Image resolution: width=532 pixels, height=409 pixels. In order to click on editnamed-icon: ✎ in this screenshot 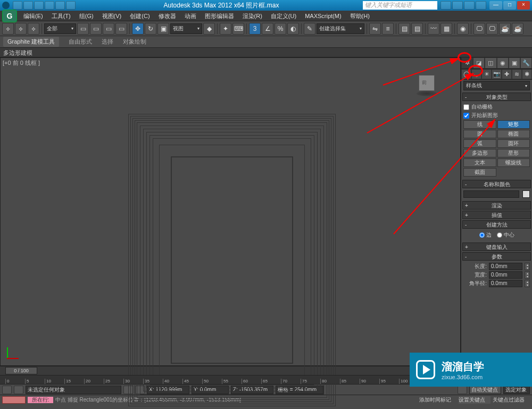, I will do `click(310, 29)`.